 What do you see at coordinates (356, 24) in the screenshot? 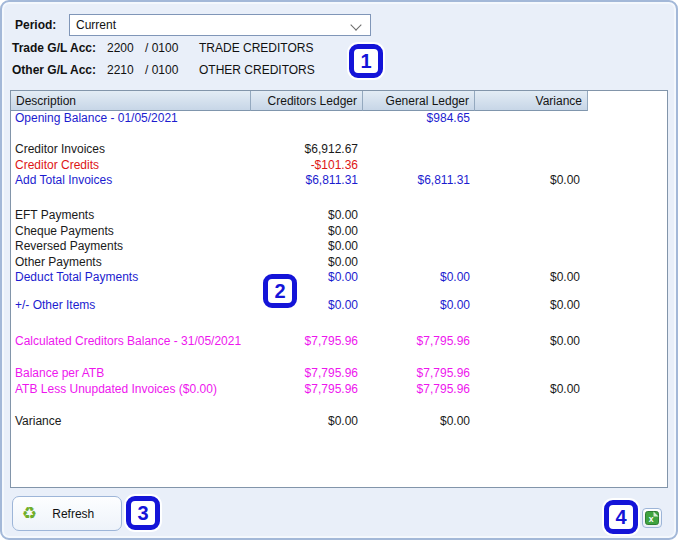
I see `chevron-down-icon` at bounding box center [356, 24].